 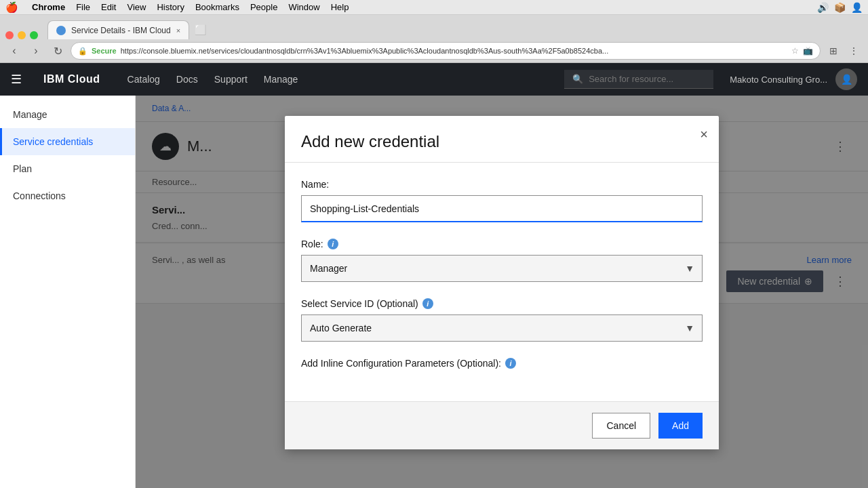 What do you see at coordinates (49, 7) in the screenshot?
I see `chrome-menu-item: Chrome` at bounding box center [49, 7].